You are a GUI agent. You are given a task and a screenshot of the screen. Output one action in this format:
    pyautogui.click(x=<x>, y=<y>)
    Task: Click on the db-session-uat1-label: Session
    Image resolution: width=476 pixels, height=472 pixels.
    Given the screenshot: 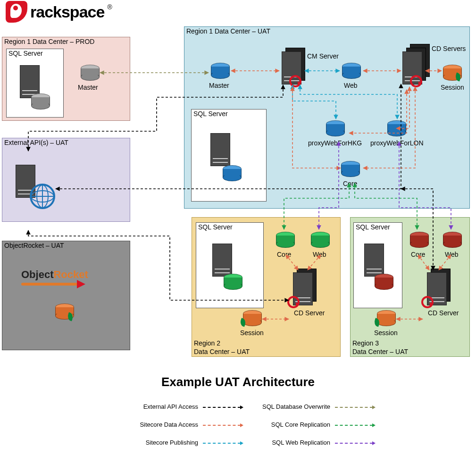 What is the action you would take?
    pyautogui.click(x=452, y=87)
    